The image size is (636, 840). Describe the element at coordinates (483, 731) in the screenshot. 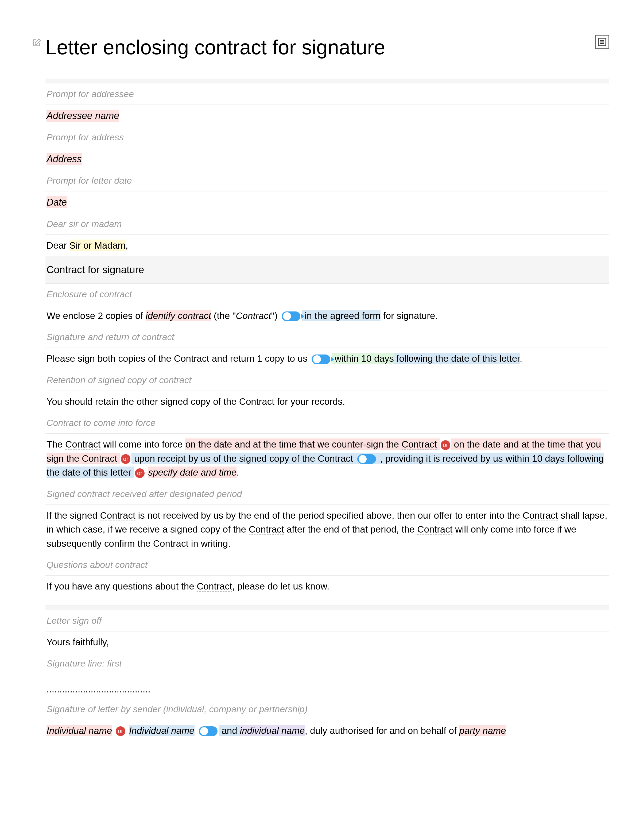

I see `party-name-field: party name` at that location.